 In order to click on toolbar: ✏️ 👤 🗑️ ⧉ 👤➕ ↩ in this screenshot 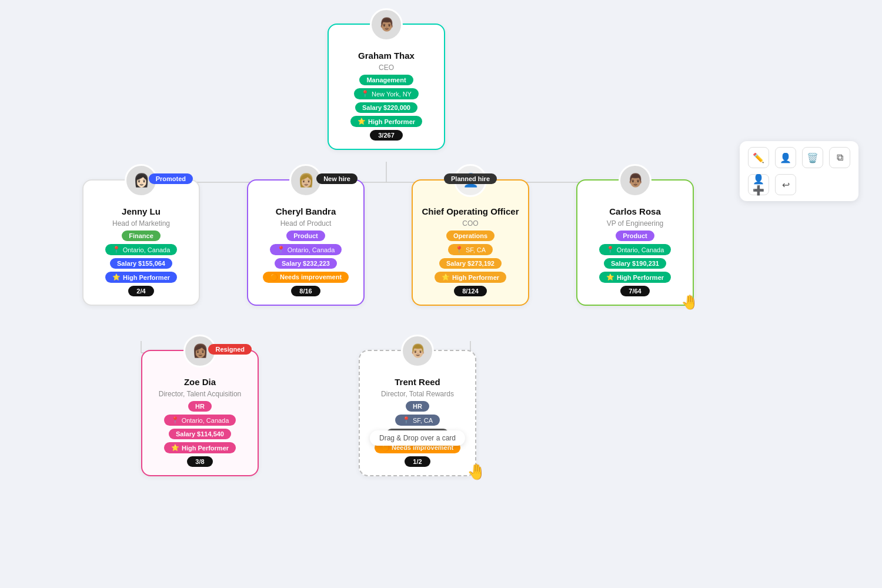, I will do `click(799, 171)`.